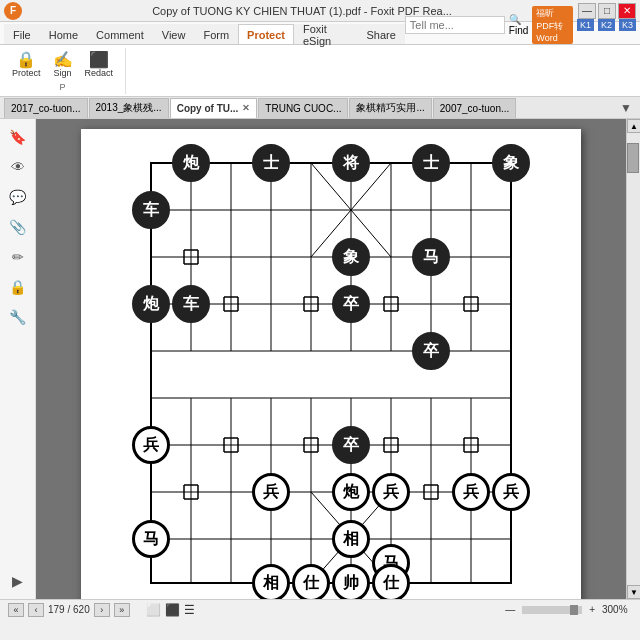  Describe the element at coordinates (56, 610) in the screenshot. I see `page-current: 179` at that location.